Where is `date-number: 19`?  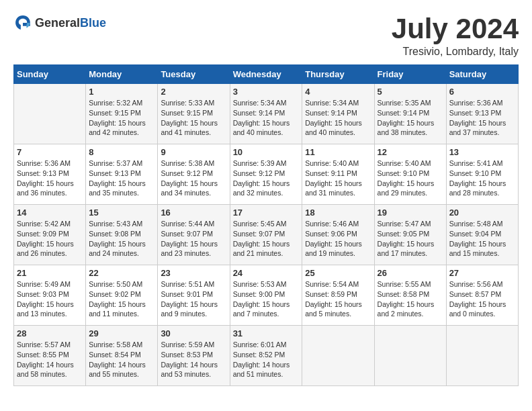 date-number: 19 is located at coordinates (410, 212).